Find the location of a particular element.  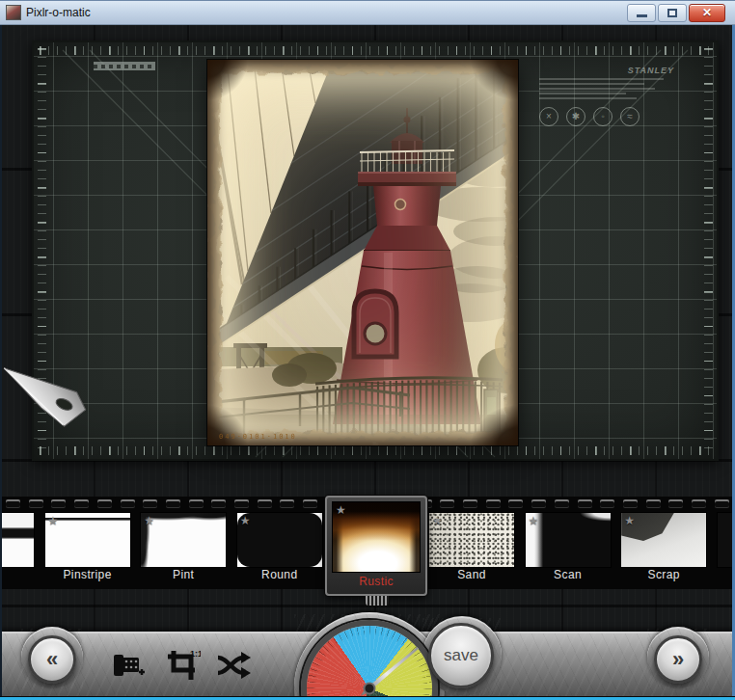

mat-info-print: STANLEY × ✱ ◦ ≈ is located at coordinates (607, 96).